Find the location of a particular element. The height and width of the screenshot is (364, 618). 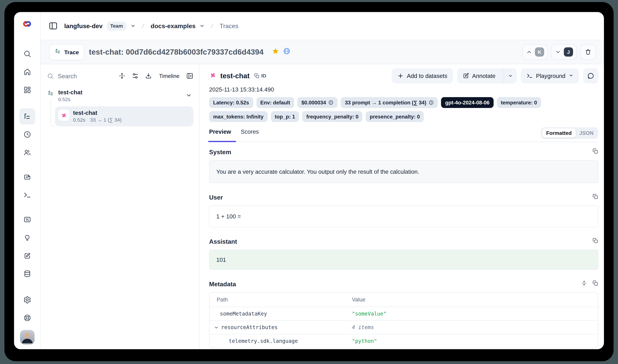

metadata-header-row: Path Value is located at coordinates (404, 300).